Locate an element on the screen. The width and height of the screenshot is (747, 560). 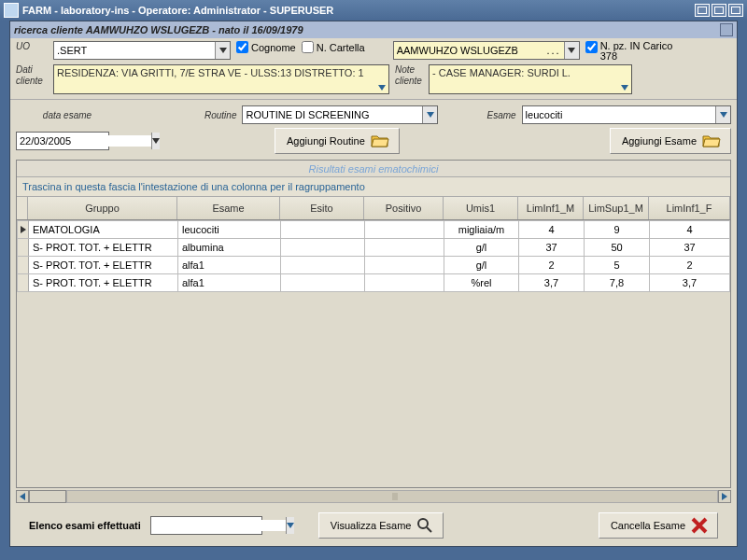
cognome-checkbox-input is located at coordinates (243, 47).